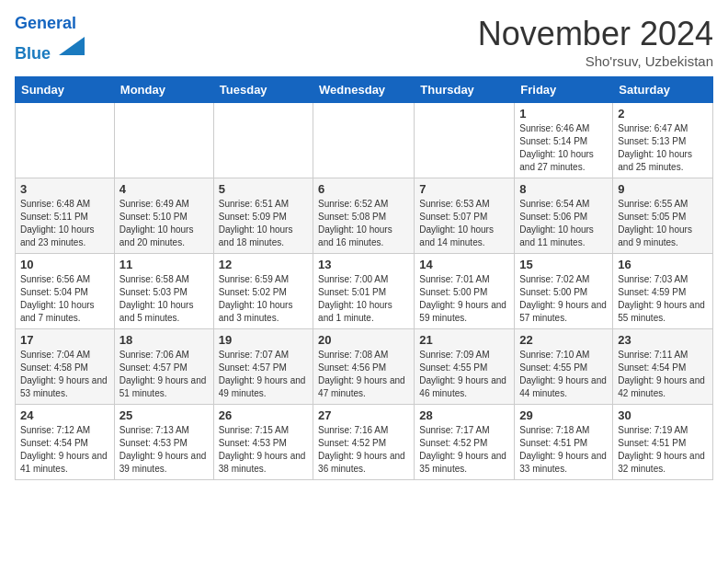 This screenshot has height=563, width=728. Describe the element at coordinates (364, 265) in the screenshot. I see `day-number: 13` at that location.